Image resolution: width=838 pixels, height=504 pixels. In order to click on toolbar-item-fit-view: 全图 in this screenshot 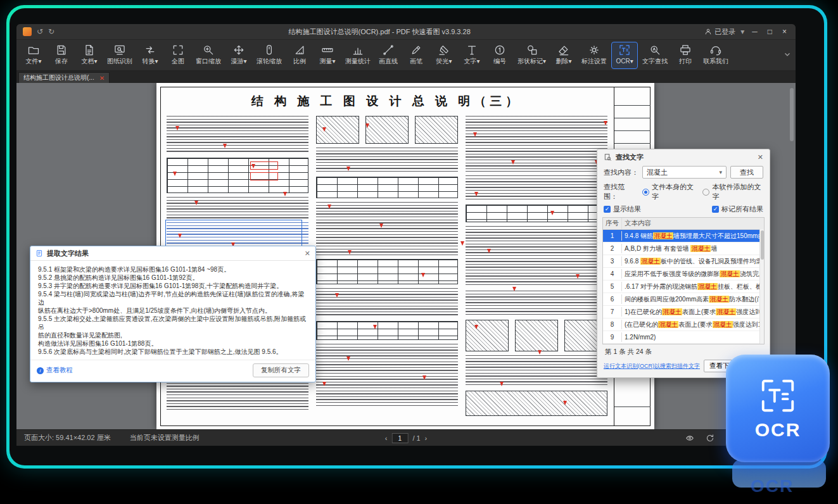, I will do `click(178, 56)`.